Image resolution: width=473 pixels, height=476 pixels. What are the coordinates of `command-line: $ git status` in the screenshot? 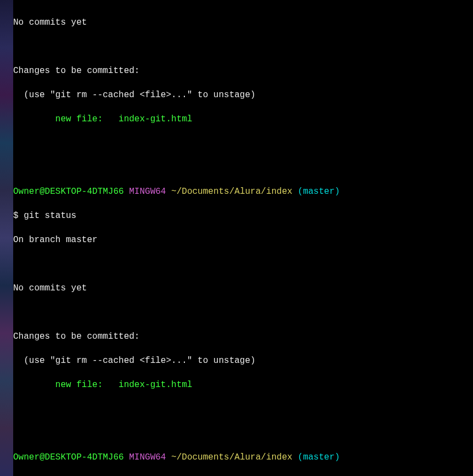 It's located at (243, 216).